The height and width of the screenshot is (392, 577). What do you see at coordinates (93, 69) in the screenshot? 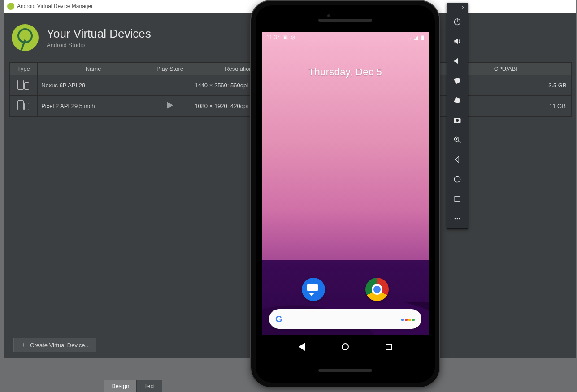
I see `col-name: Name` at bounding box center [93, 69].